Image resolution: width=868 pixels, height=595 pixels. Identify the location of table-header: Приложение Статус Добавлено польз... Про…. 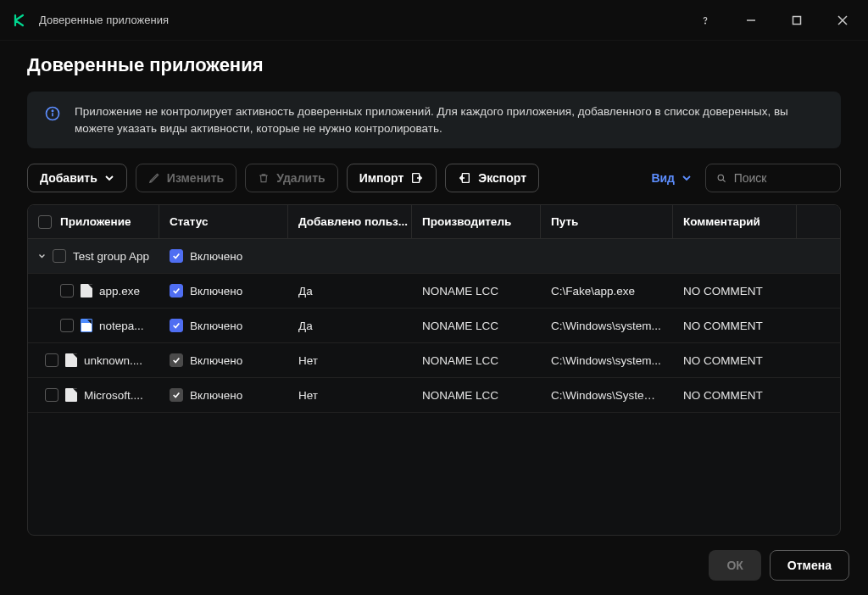
(434, 222).